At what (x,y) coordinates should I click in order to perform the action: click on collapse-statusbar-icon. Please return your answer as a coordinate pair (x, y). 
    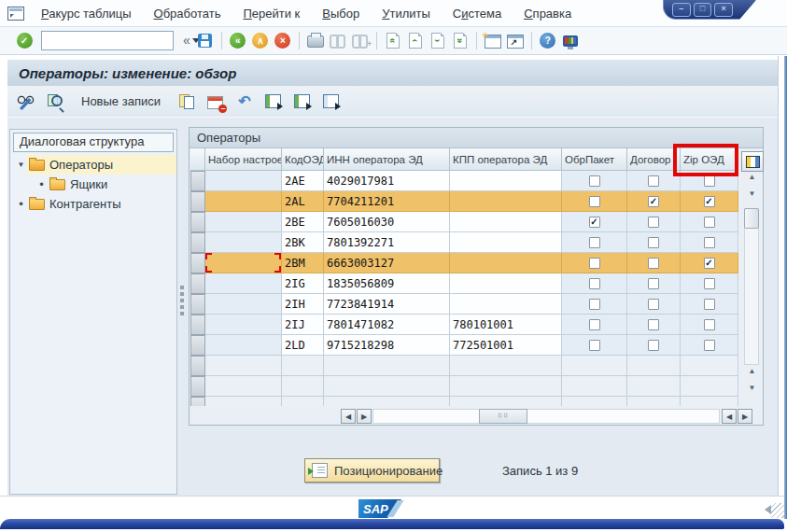
    Looking at the image, I should click on (767, 510).